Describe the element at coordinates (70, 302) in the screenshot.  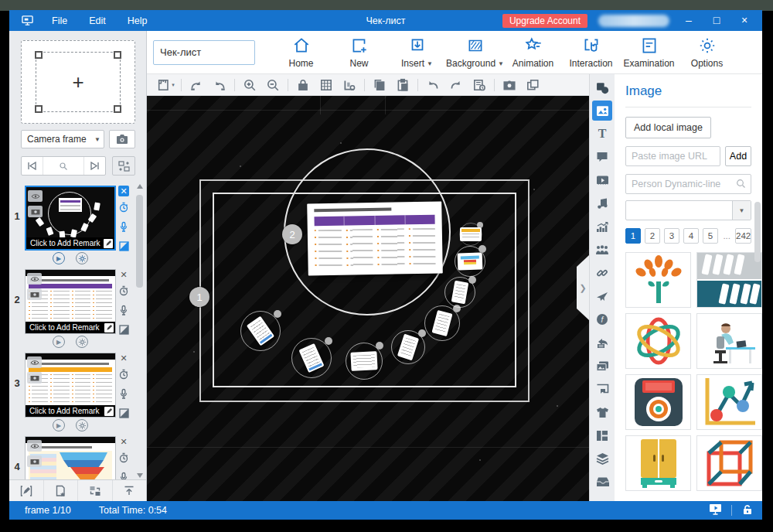
I see `slide-thumbnail-2: Click to Add Remark` at that location.